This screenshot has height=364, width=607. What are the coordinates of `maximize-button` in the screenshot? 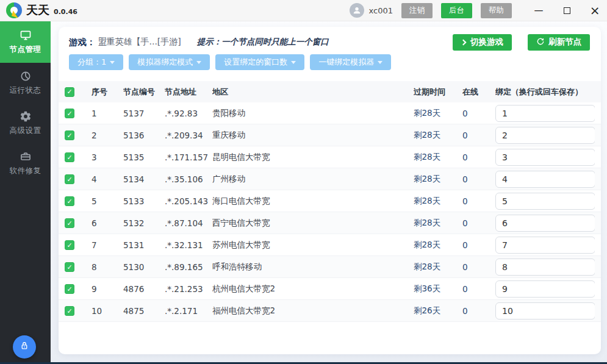 It's located at (567, 10).